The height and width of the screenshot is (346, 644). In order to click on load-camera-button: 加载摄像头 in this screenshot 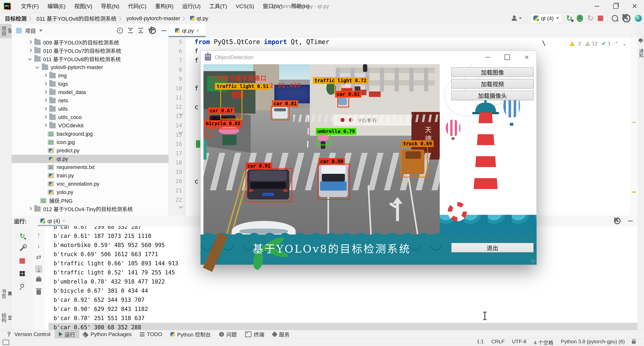, I will do `click(492, 96)`.